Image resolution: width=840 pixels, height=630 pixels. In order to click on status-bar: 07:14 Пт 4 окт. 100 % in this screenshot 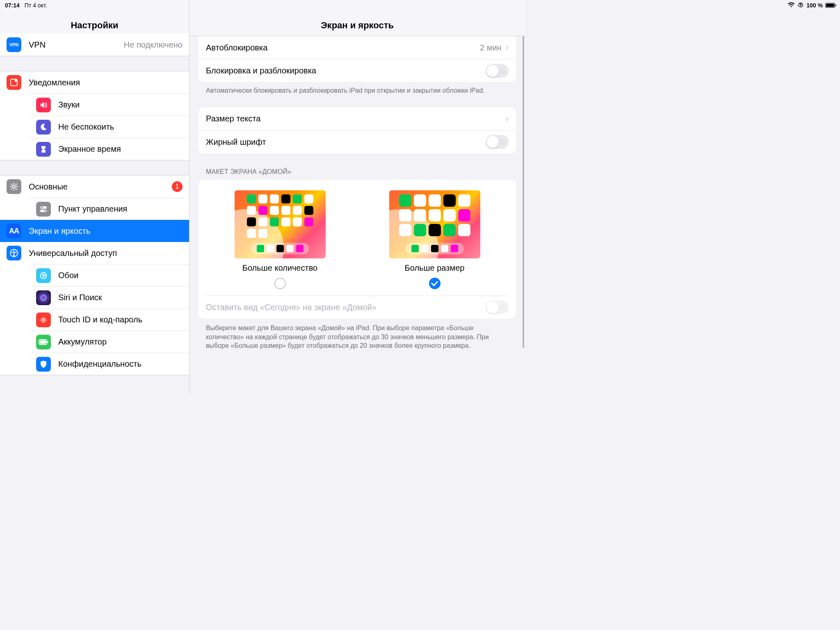, I will do `click(262, 5)`.